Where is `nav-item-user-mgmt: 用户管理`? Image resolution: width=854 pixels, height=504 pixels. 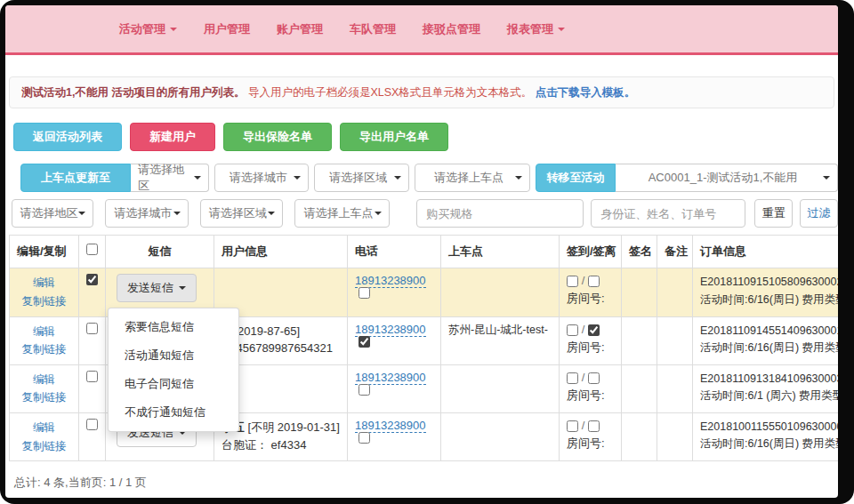 nav-item-user-mgmt: 用户管理 is located at coordinates (227, 29).